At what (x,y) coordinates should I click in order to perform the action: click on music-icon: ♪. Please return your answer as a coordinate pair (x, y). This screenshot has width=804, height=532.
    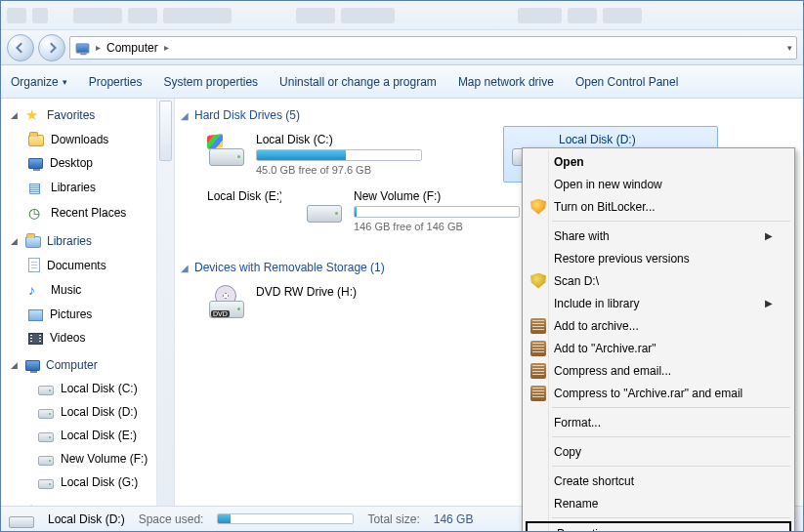
    Looking at the image, I should click on (36, 290).